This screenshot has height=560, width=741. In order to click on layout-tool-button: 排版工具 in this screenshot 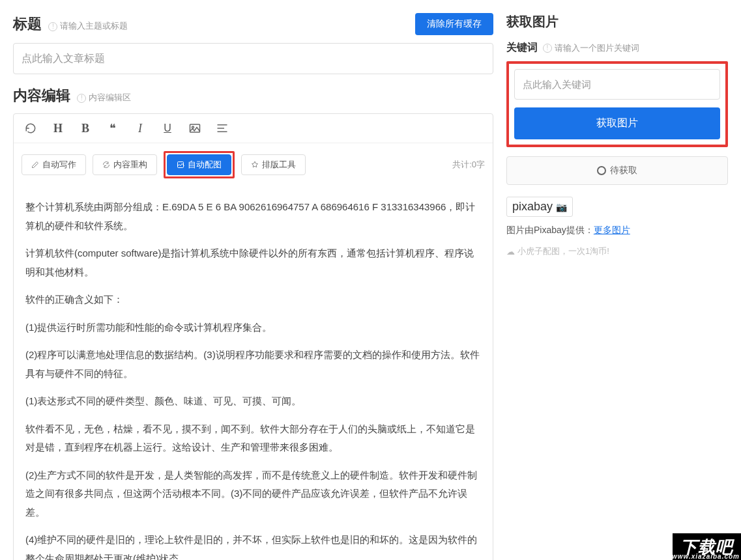, I will do `click(274, 165)`.